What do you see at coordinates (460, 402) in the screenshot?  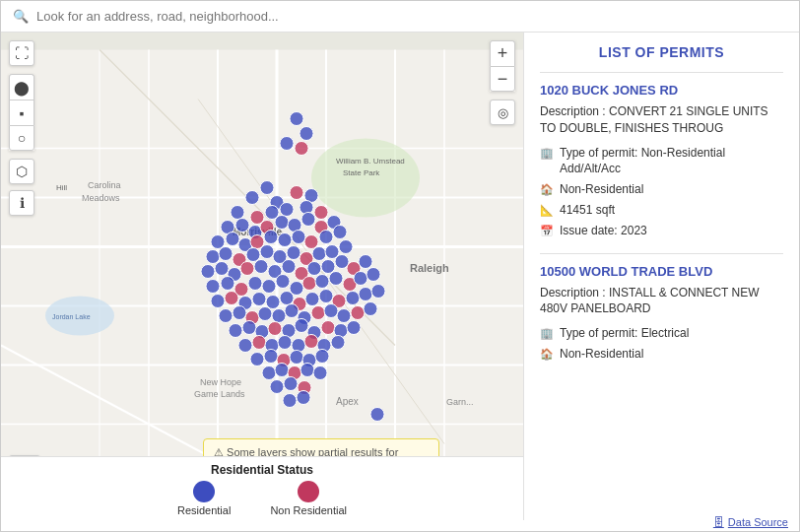 I see `svg-text: Garn...` at bounding box center [460, 402].